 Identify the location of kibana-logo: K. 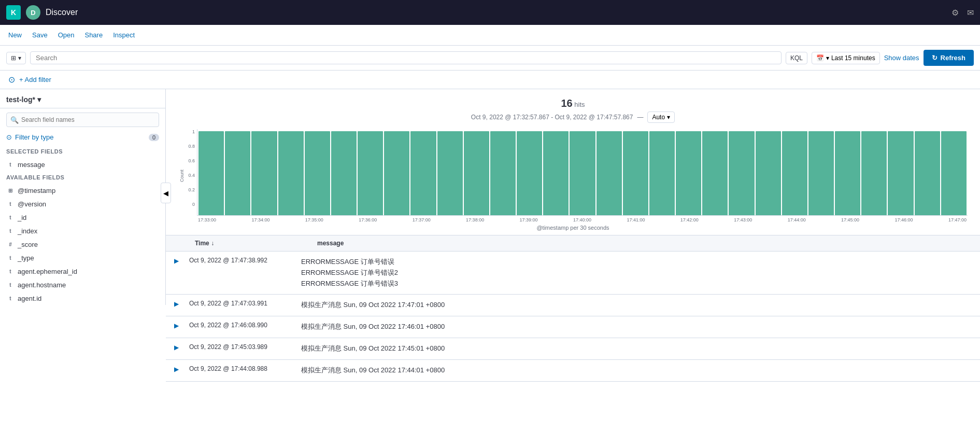
(13, 12).